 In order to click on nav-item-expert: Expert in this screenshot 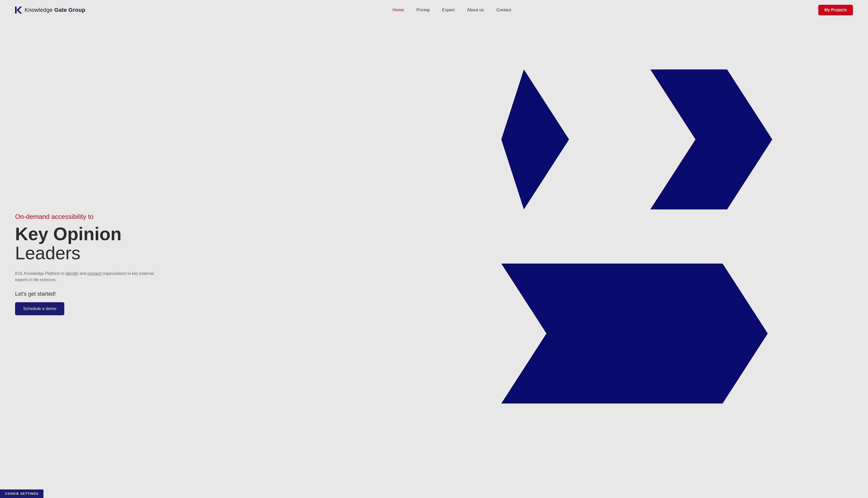, I will do `click(448, 10)`.